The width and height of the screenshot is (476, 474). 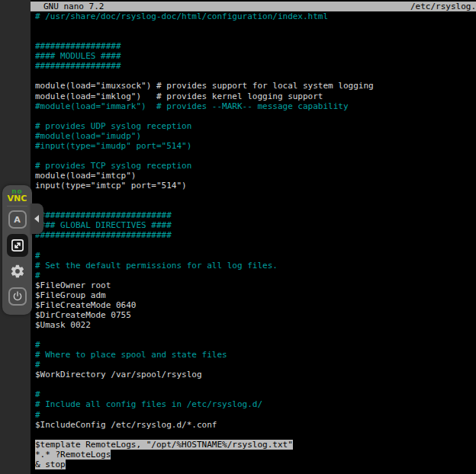 I want to click on editor-line: # provides TCP syslog reception, so click(x=256, y=166).